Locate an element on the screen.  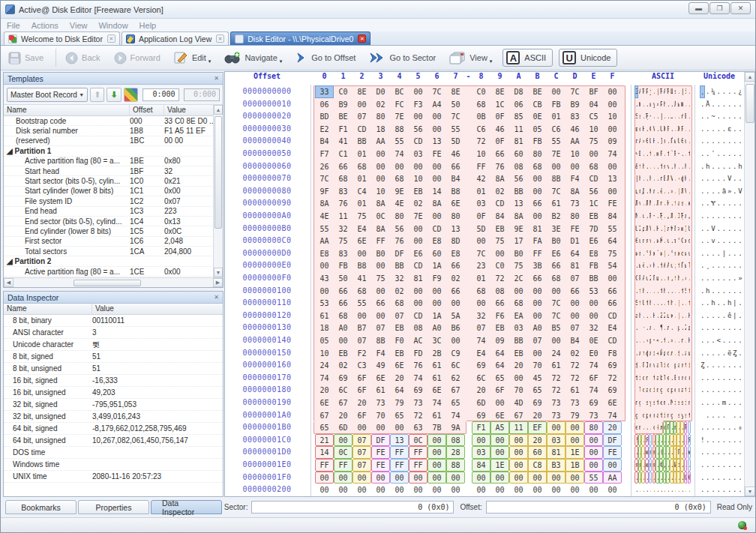
hex-byte: 3C is located at coordinates (436, 340).